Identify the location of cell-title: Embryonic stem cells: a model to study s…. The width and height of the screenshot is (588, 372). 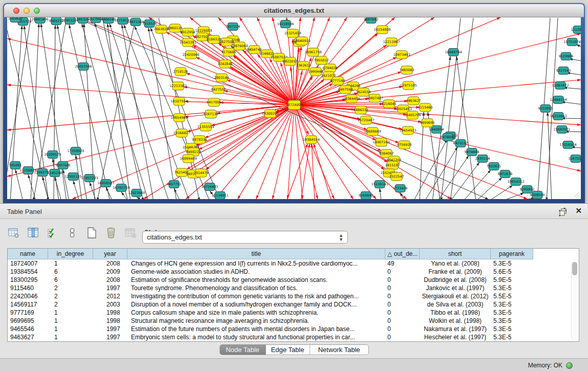
(256, 337).